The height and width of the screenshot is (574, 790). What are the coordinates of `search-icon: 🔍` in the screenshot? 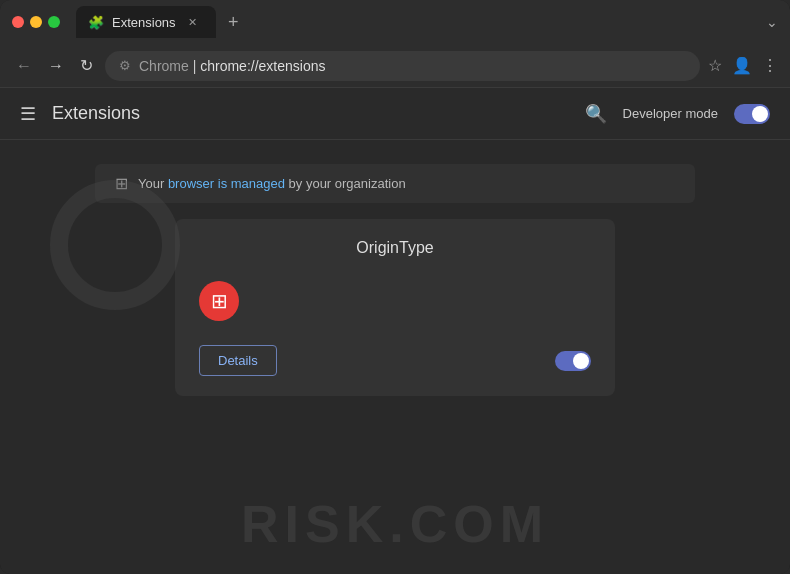 It's located at (596, 114).